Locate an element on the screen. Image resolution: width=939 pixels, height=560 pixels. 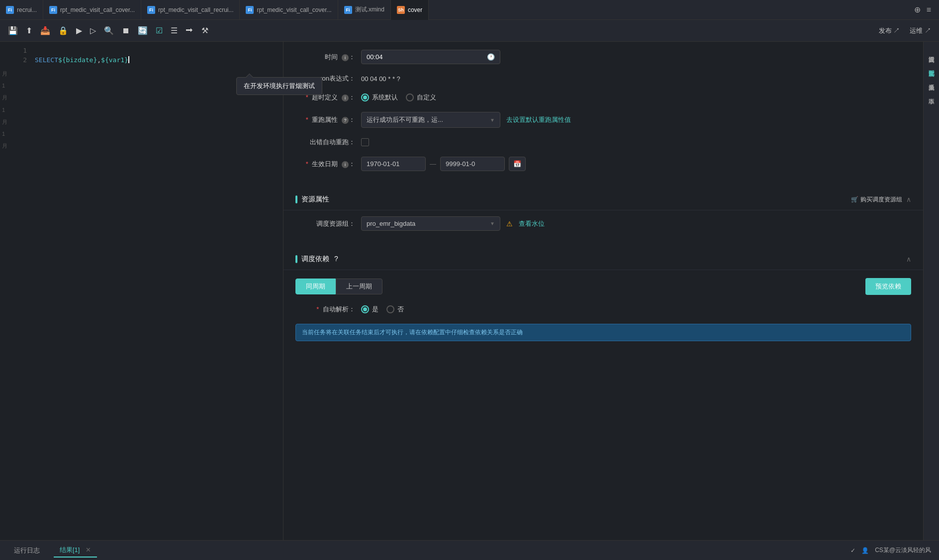
retry-select-arrow: ▼ is located at coordinates (492, 120).